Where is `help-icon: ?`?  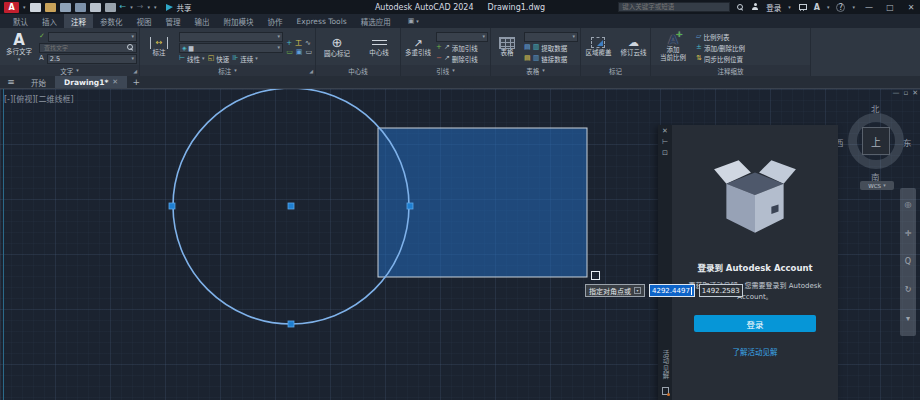 help-icon: ? is located at coordinates (840, 8).